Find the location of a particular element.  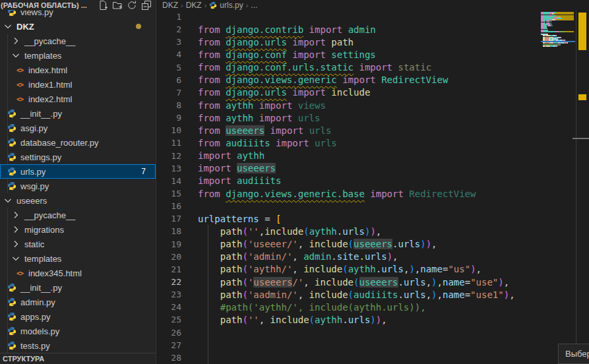

tree-item-label: tests.py is located at coordinates (36, 346).